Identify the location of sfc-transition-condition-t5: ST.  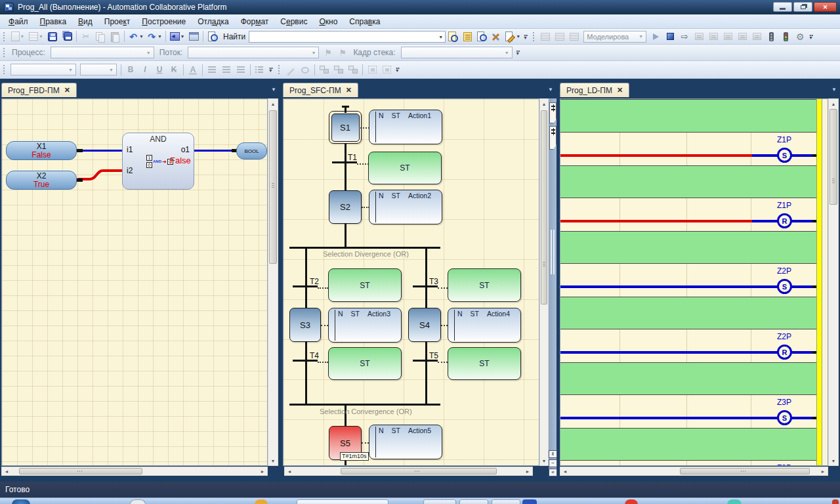
(484, 364).